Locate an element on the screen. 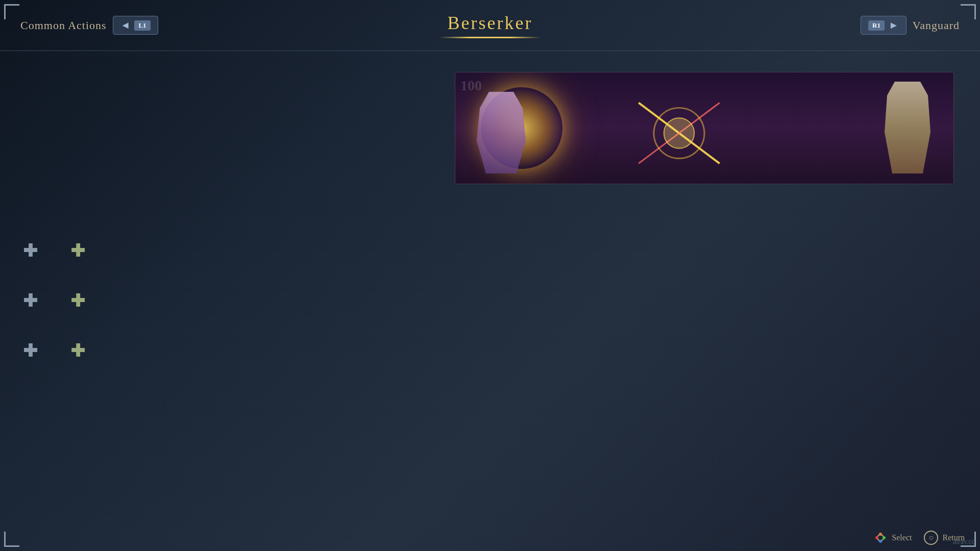  nav-right-title: Vanguard is located at coordinates (936, 26).